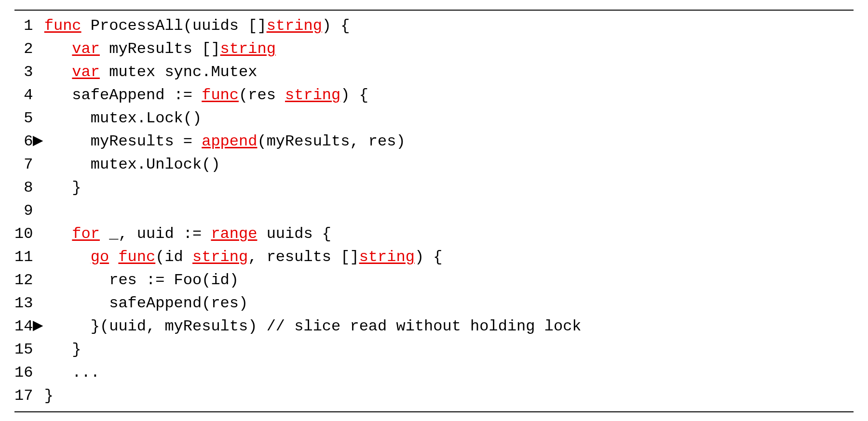 The width and height of the screenshot is (868, 421). I want to click on code-line: 10 for _, uuid := range uuids {, so click(434, 234).